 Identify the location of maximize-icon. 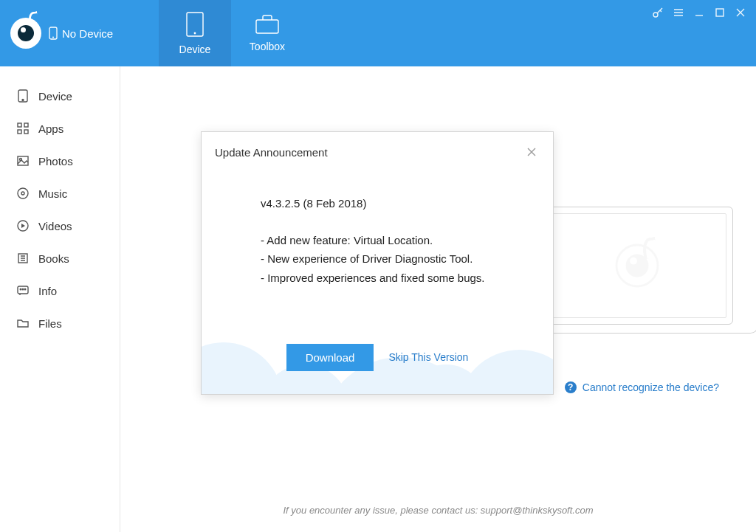
(720, 13).